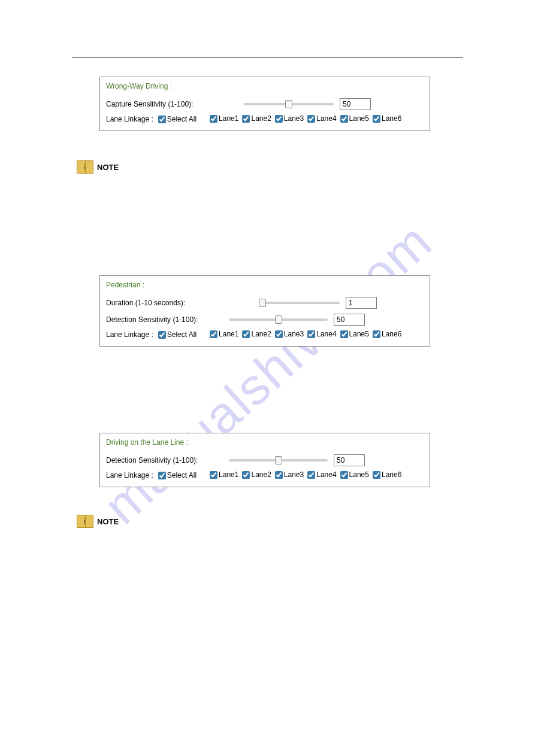 Image resolution: width=535 pixels, height=756 pixels. What do you see at coordinates (265, 311) in the screenshot?
I see `panel-pedestrian: Pedestrian : Duration (1-10 seconds): De…` at bounding box center [265, 311].